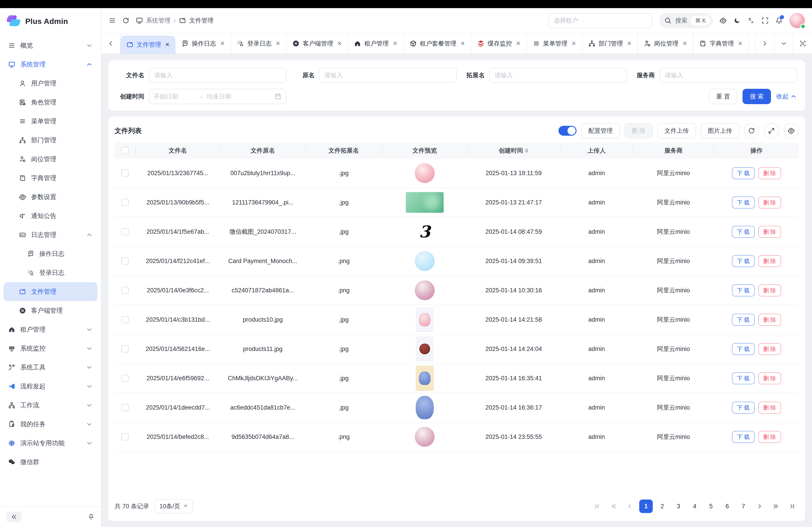  I want to click on column-header: 文件原名, so click(263, 151).